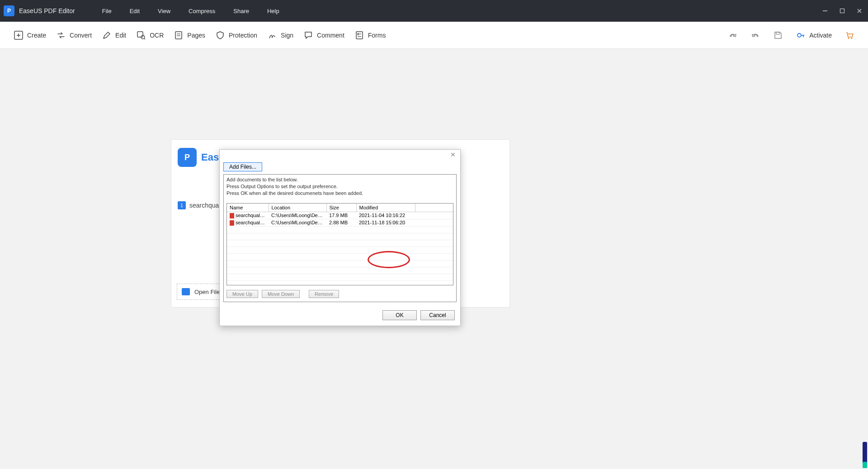 This screenshot has width=868, height=469. What do you see at coordinates (107, 35) in the screenshot?
I see `pencil-icon` at bounding box center [107, 35].